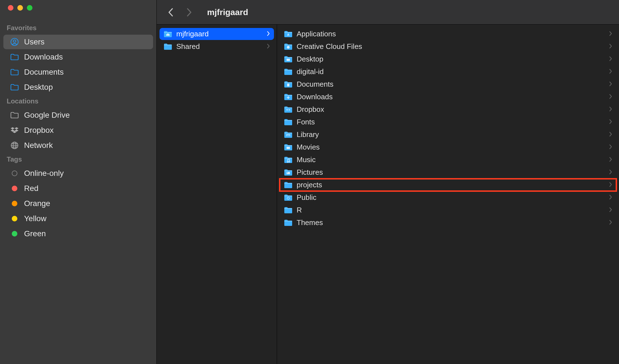 This screenshot has width=619, height=364. What do you see at coordinates (448, 72) in the screenshot?
I see `file-row-digital-id: digital-id` at bounding box center [448, 72].